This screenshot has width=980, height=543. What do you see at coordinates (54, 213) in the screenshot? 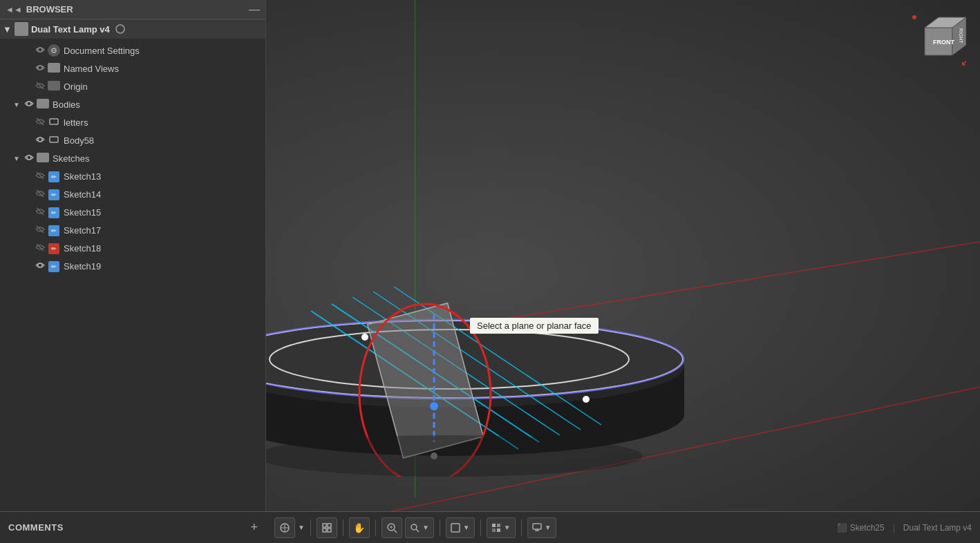
I see `sketch15-icon: ✏` at bounding box center [54, 213].